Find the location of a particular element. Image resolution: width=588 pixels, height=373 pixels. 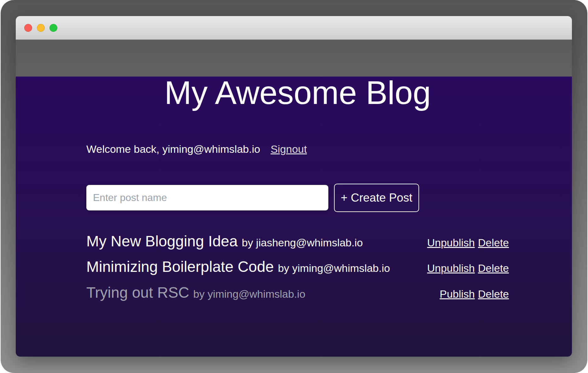

create-post-form: + Create Post is located at coordinates (297, 198).